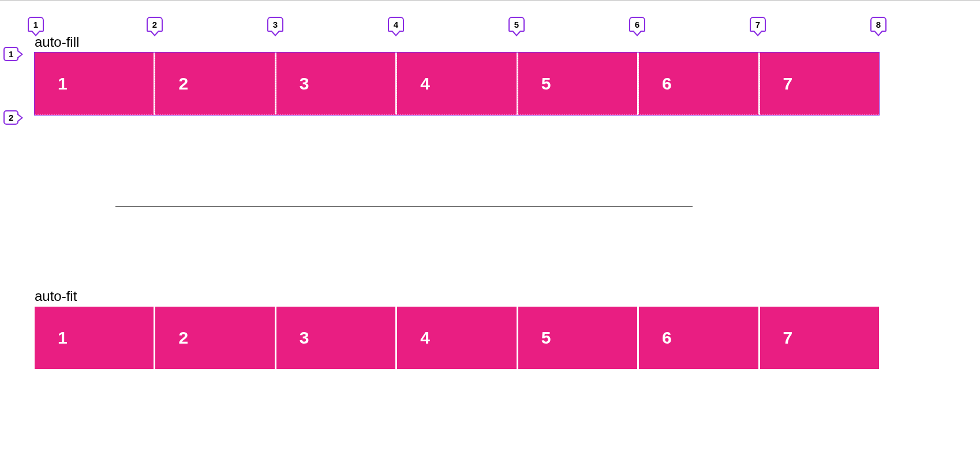  What do you see at coordinates (14, 118) in the screenshot?
I see `grid-row-line-2: 2` at bounding box center [14, 118].